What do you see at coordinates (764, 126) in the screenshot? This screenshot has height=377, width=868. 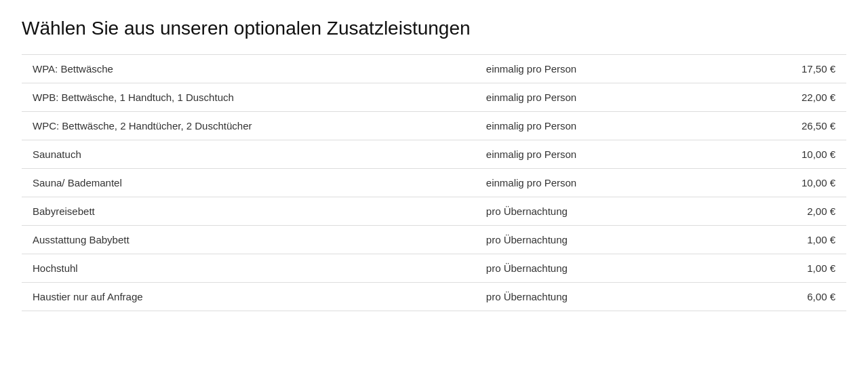 I see `service-price: 26,50 €` at bounding box center [764, 126].